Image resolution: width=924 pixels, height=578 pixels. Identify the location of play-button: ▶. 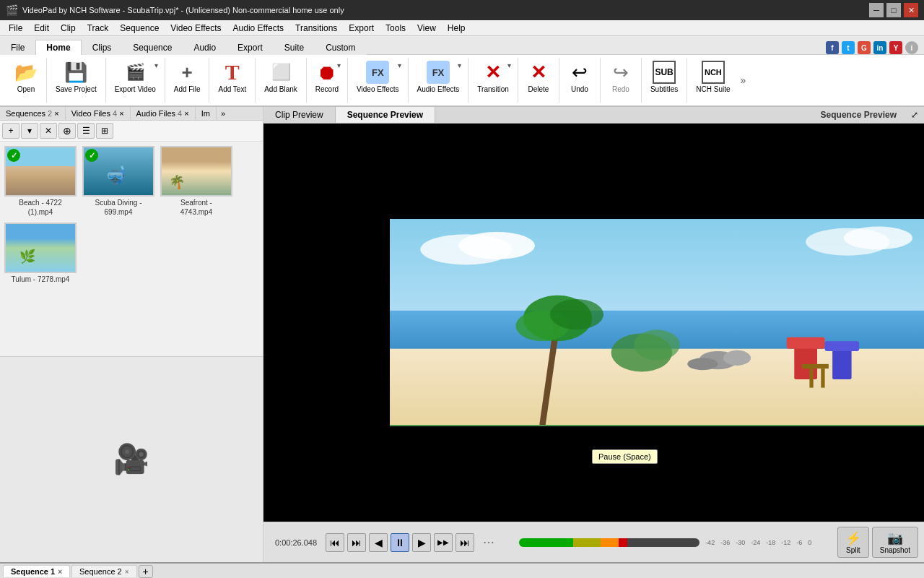
(422, 543).